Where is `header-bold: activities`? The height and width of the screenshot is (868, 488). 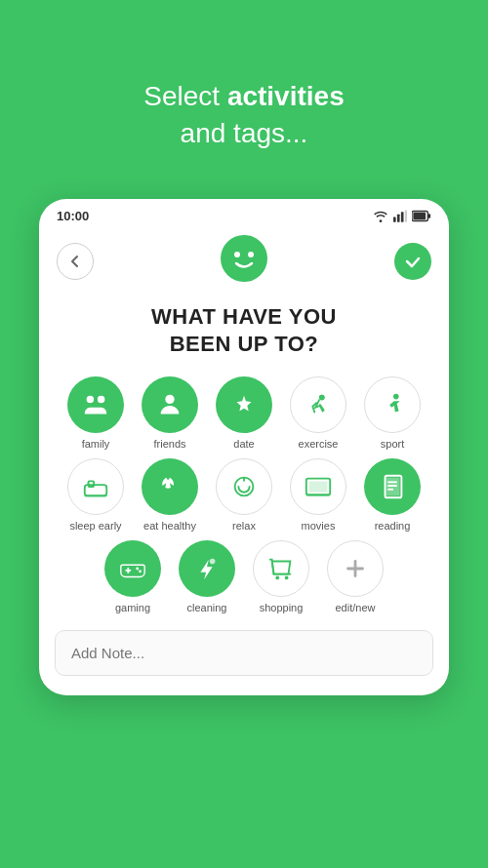
header-bold: activities is located at coordinates (286, 96).